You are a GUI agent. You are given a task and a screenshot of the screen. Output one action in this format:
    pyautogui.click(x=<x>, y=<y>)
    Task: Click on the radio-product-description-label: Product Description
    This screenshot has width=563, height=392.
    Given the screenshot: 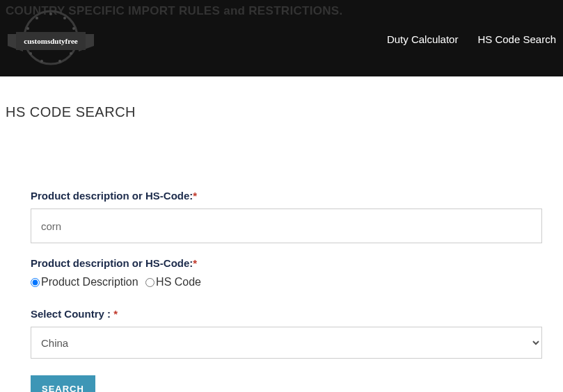 What is the action you would take?
    pyautogui.click(x=85, y=282)
    